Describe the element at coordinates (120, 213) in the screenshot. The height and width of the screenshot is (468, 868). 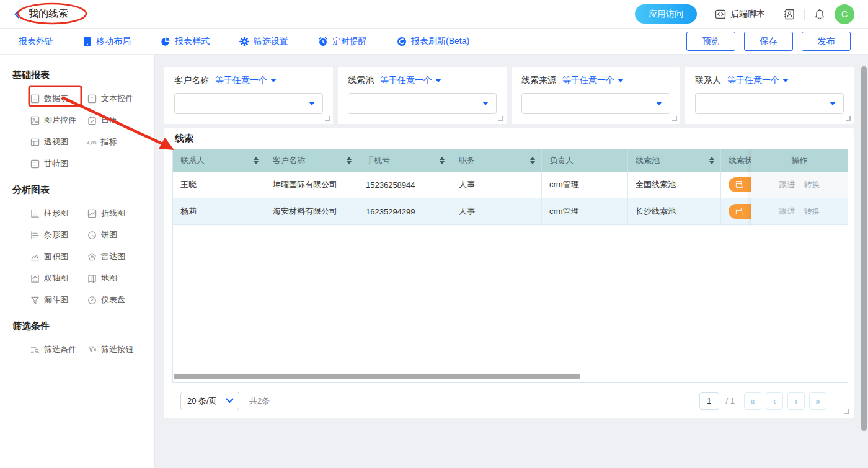
I see `sidebar-item-line-chart: 折线图` at that location.